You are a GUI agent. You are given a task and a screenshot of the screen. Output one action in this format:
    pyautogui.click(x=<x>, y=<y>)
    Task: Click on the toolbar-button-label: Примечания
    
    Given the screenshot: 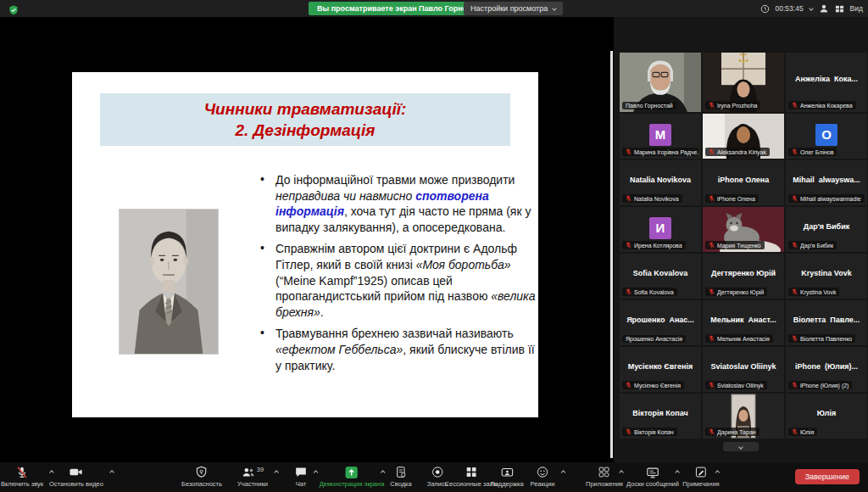 What is the action you would take?
    pyautogui.click(x=700, y=484)
    